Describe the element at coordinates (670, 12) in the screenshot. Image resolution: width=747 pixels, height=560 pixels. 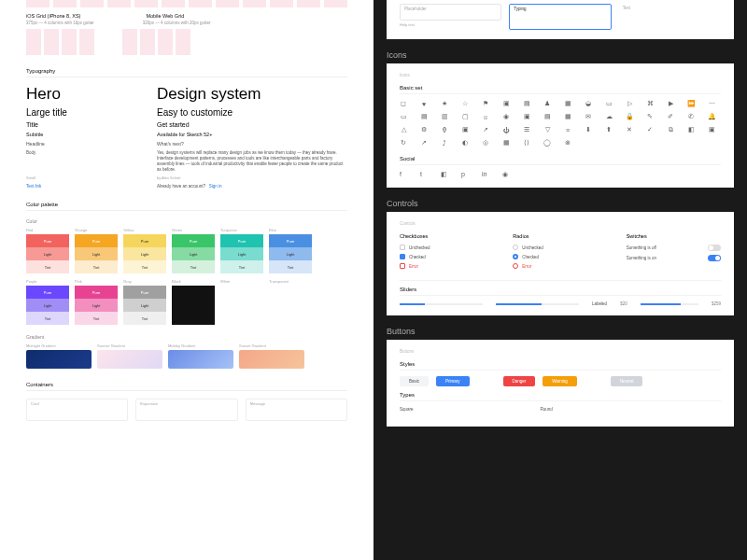
I see `input-text: Text` at that location.